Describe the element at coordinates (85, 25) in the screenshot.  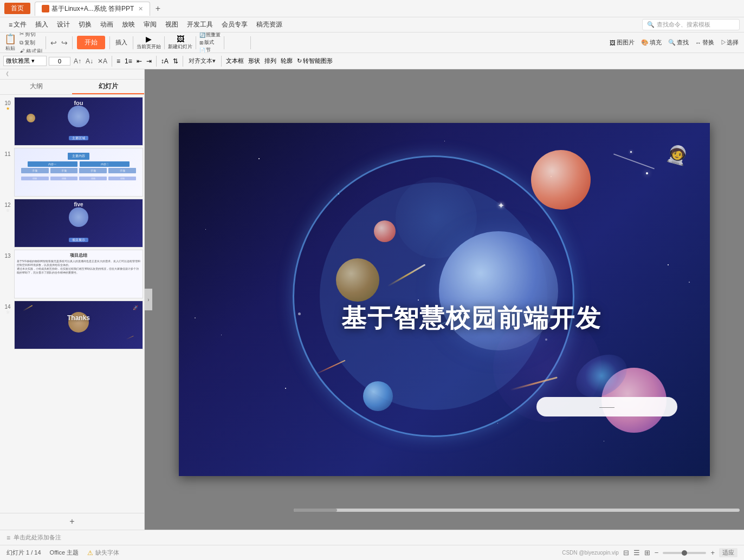
I see `menu-switch: 切换` at that location.